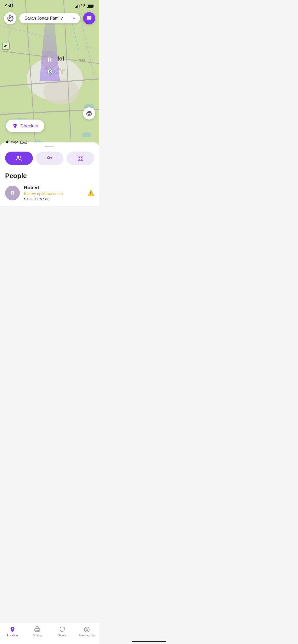 This screenshot has width=298, height=644. What do you see at coordinates (19, 158) in the screenshot?
I see `tab-people` at bounding box center [19, 158].